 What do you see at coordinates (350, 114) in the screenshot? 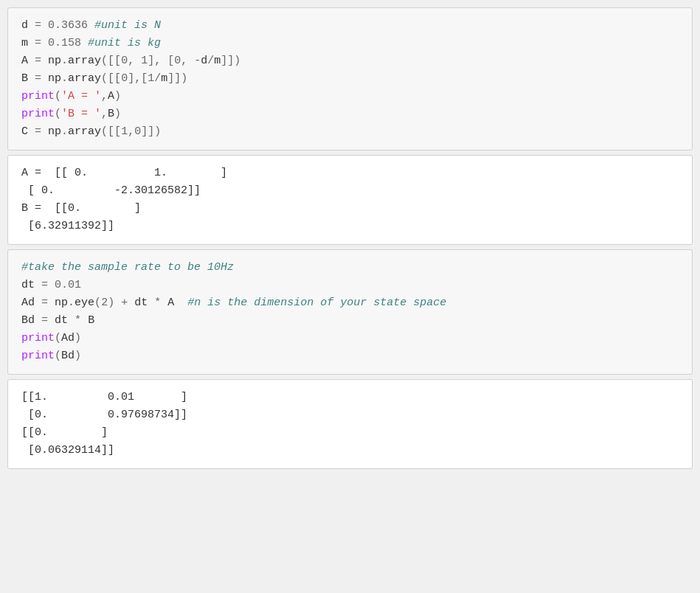
I see `code-line: print('B = ',B)` at bounding box center [350, 114].